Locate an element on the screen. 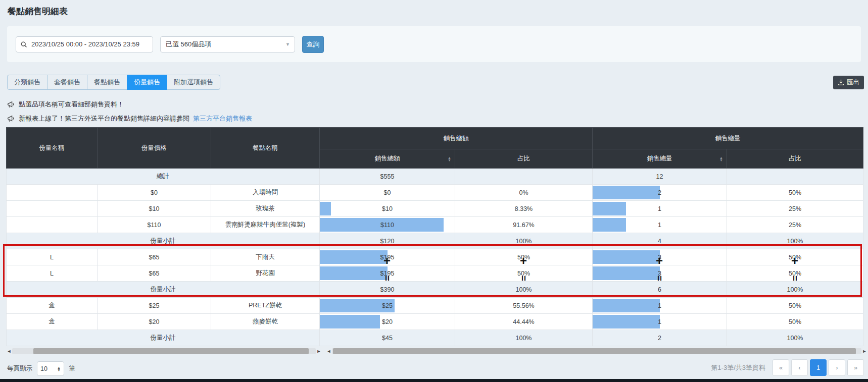 The width and height of the screenshot is (868, 382). qty-pct-cell: 100% is located at coordinates (795, 241).